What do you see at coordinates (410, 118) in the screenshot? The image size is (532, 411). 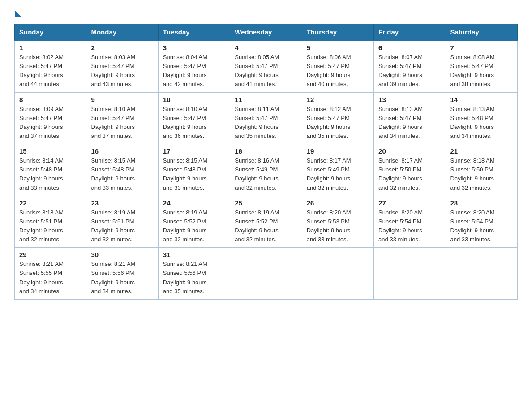 I see `day-cell: 13 Sunrise: 8:13 AMSunset: 5:47 PMDaylig…` at bounding box center [410, 118].